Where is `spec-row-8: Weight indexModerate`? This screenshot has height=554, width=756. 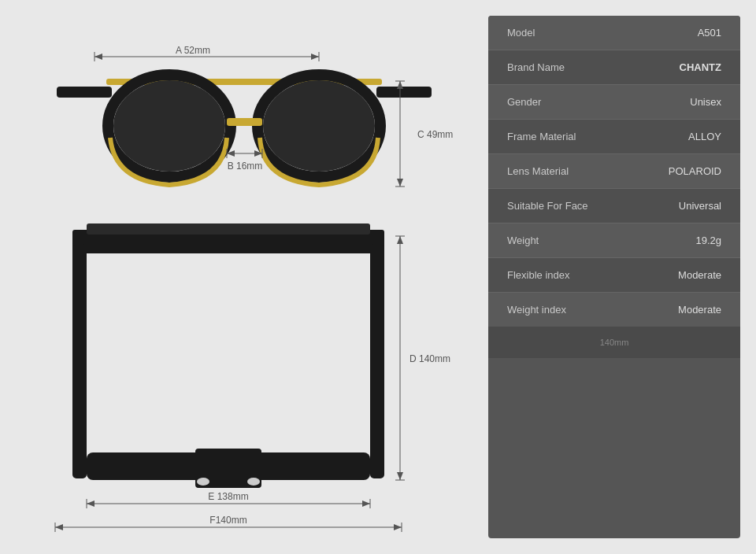 spec-row-8: Weight indexModerate is located at coordinates (614, 310).